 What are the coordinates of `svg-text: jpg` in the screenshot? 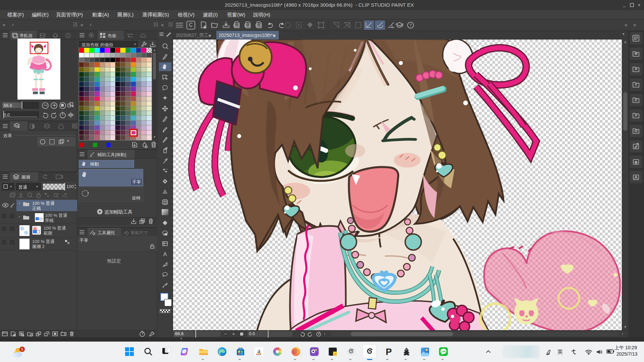 It's located at (236, 25).